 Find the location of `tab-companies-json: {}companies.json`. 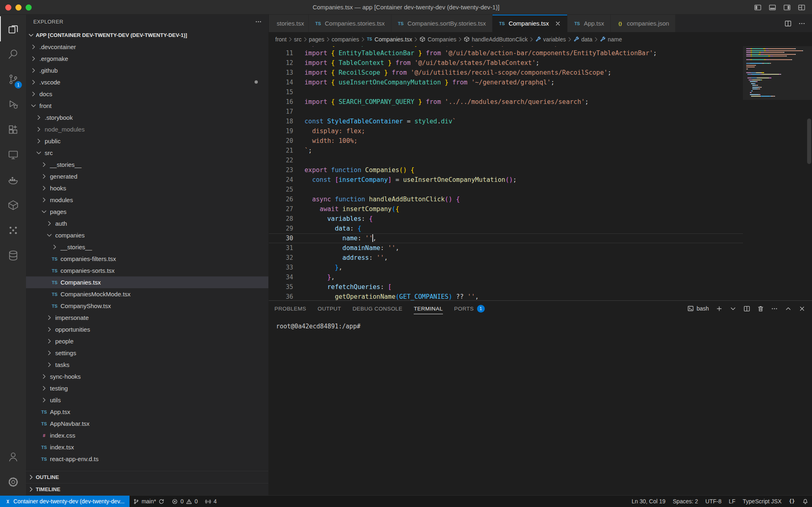

tab-companies-json: {}companies.json is located at coordinates (643, 24).